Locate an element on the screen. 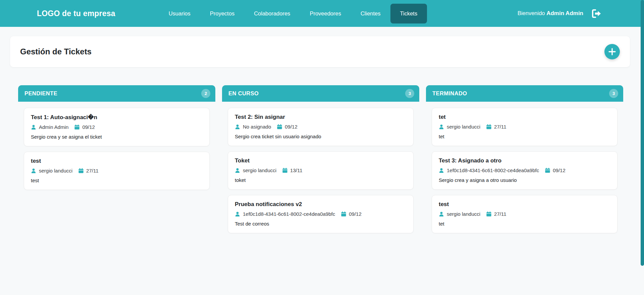 This screenshot has width=644, height=295. column-title: TERMINADO is located at coordinates (450, 93).